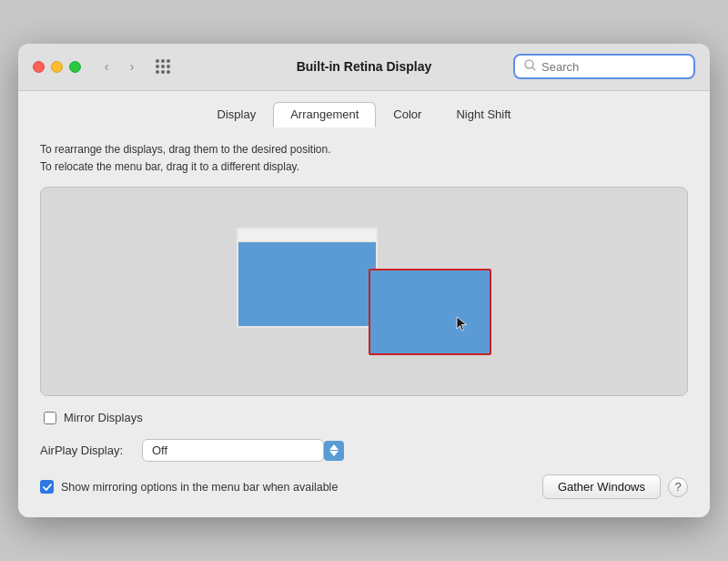 This screenshot has width=728, height=561. Describe the element at coordinates (615, 486) in the screenshot. I see `right-buttons: Gather Windows ?` at that location.